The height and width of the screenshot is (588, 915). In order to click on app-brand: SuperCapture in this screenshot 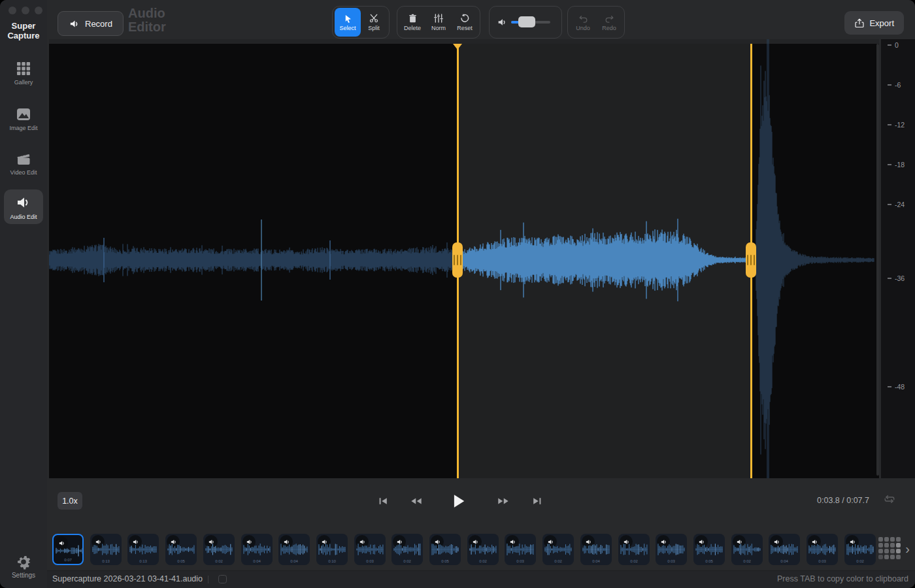, I will do `click(24, 31)`.